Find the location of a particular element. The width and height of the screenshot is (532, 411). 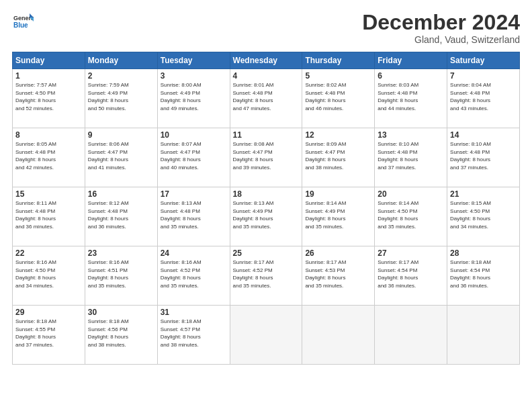

day-cell-9: 9Sunrise: 8:06 AMSunset: 4:47 PMDaylight… is located at coordinates (121, 158).